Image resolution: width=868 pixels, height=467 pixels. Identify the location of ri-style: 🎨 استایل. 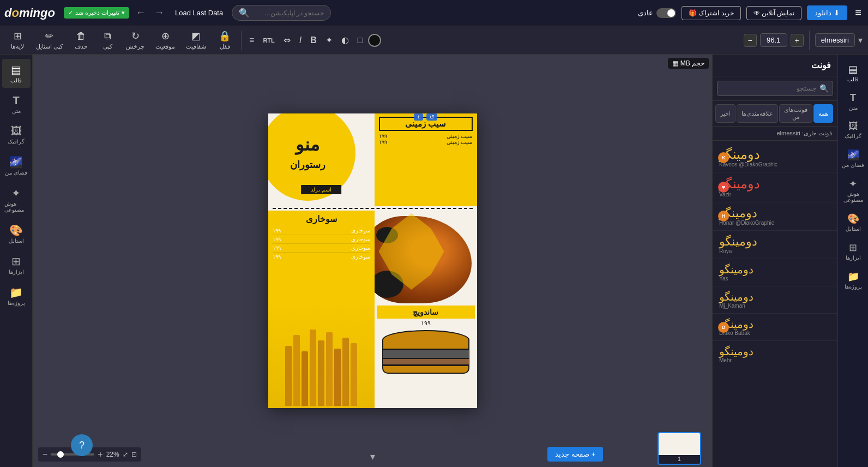
(853, 223).